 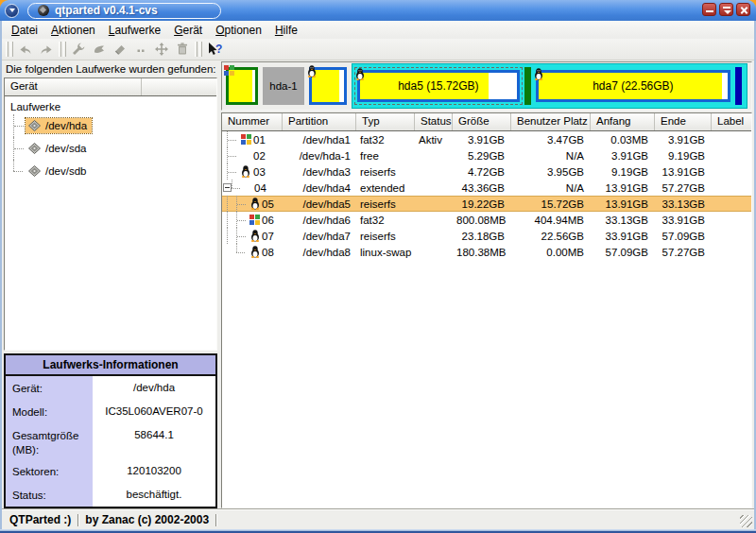 I want to click on window-menu-button, so click(x=11, y=11).